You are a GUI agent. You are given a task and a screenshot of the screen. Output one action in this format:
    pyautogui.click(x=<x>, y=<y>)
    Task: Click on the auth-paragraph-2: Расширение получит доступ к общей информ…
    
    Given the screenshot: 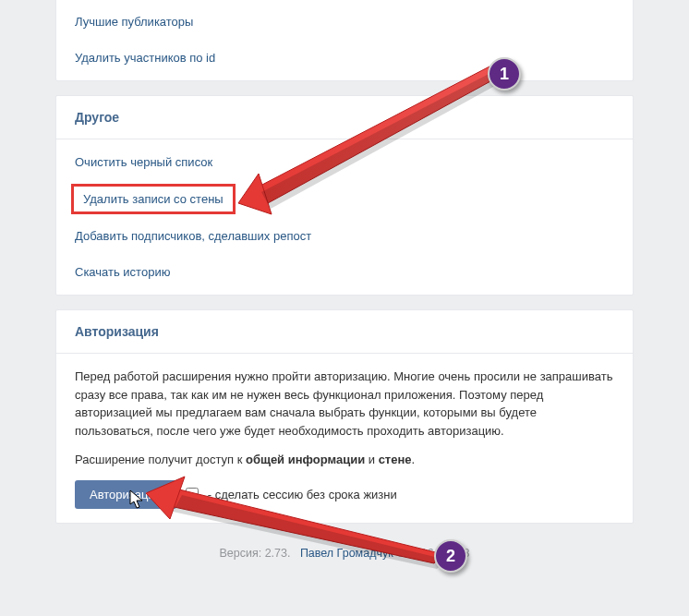 What is the action you would take?
    pyautogui.click(x=344, y=460)
    